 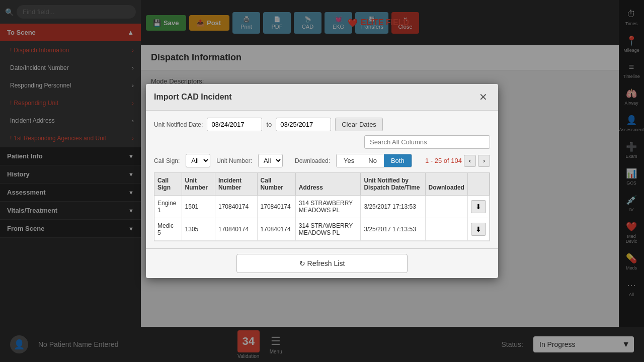 What do you see at coordinates (167, 161) in the screenshot?
I see `call-sign-label: Call Sign:` at bounding box center [167, 161].